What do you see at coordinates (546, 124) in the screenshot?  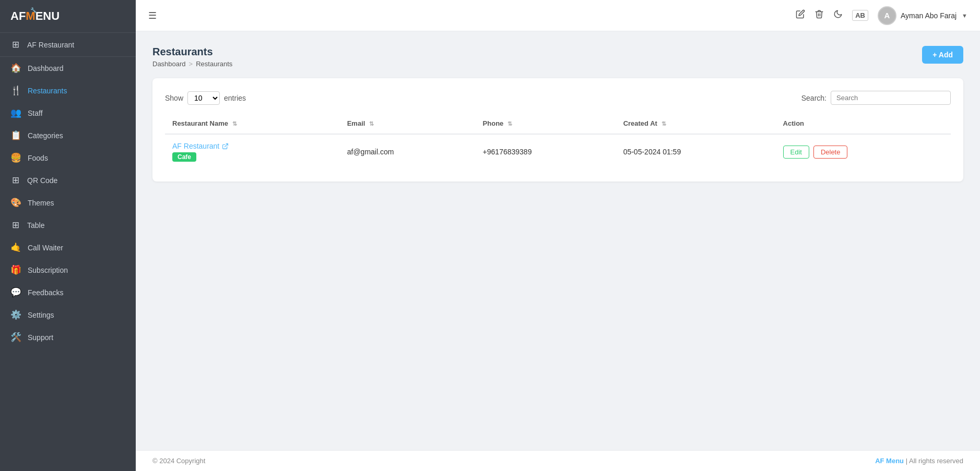 I see `col-phone: Phone ⇅` at bounding box center [546, 124].